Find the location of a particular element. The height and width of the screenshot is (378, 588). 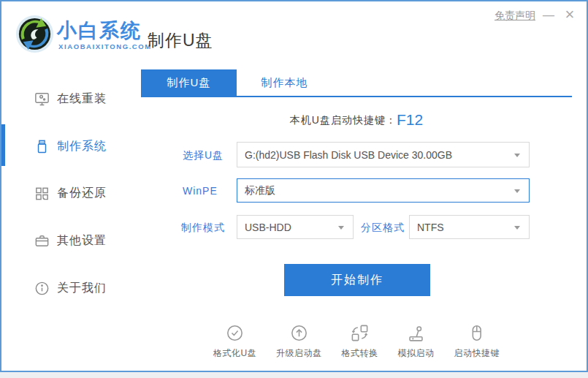

partition-format-label: 分区格式 is located at coordinates (383, 228).